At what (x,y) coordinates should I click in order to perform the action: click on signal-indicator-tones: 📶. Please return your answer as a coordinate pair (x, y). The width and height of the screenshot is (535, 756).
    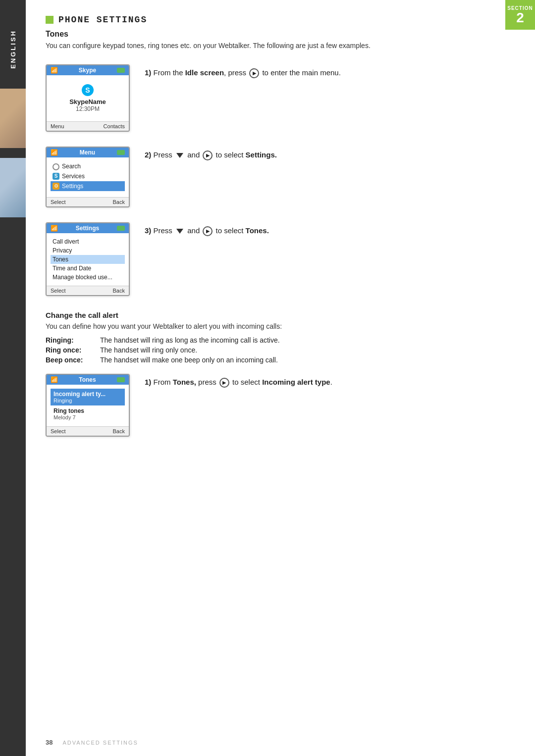
    Looking at the image, I should click on (54, 380).